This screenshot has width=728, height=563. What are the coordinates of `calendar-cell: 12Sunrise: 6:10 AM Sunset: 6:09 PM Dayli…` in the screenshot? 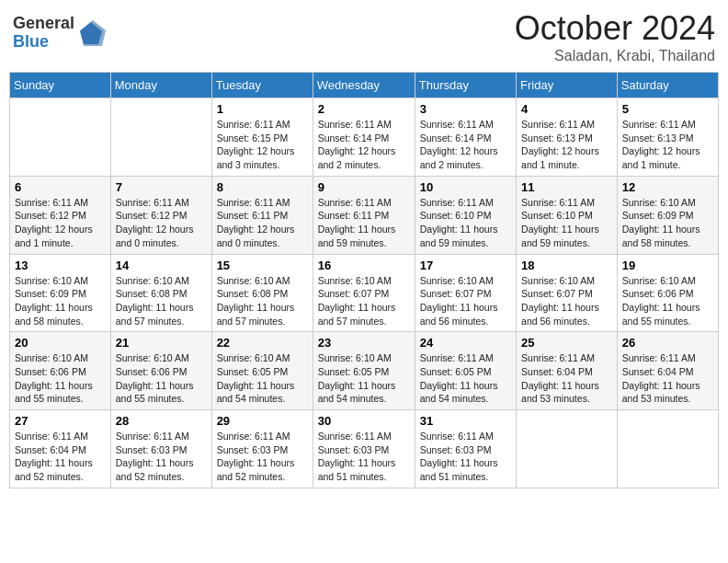 It's located at (667, 215).